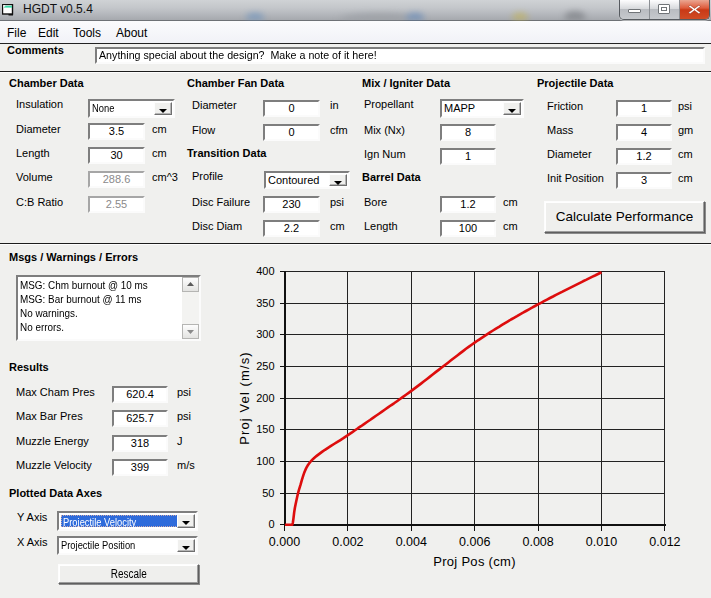 This screenshot has width=711, height=598. I want to click on svg-text: 300, so click(265, 334).